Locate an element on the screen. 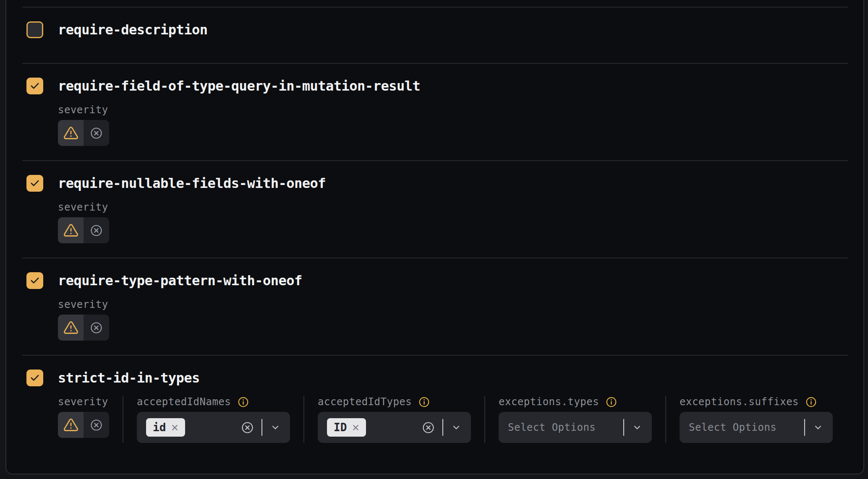  rule-title: require-description is located at coordinates (133, 30).